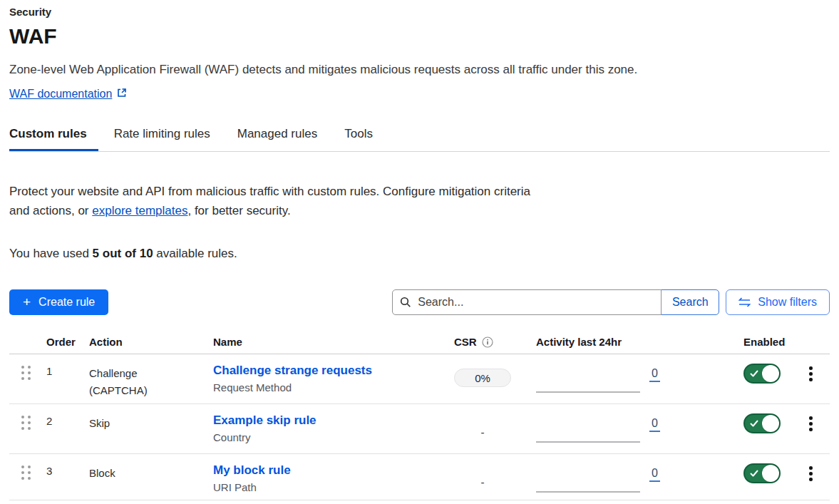 The image size is (839, 504). What do you see at coordinates (419, 254) in the screenshot?
I see `usage-summary: You have used 5 out of 10 available rule…` at bounding box center [419, 254].